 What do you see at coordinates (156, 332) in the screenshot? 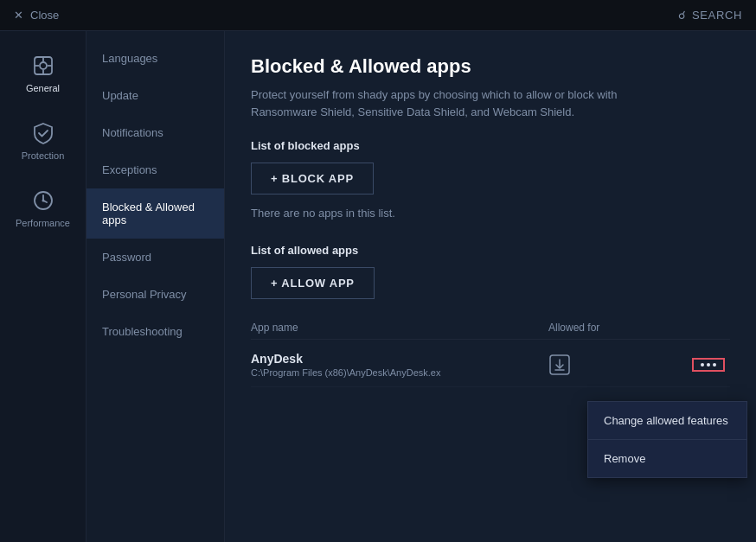
I see `nav-item-troubleshooting: Troubleshooting` at bounding box center [156, 332].